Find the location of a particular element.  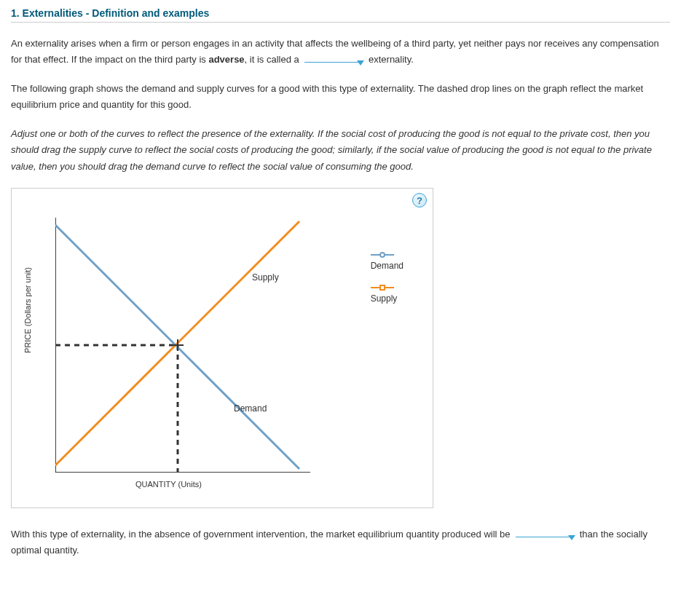

para4-pre: With this type of externality, in the ab… is located at coordinates (262, 534).